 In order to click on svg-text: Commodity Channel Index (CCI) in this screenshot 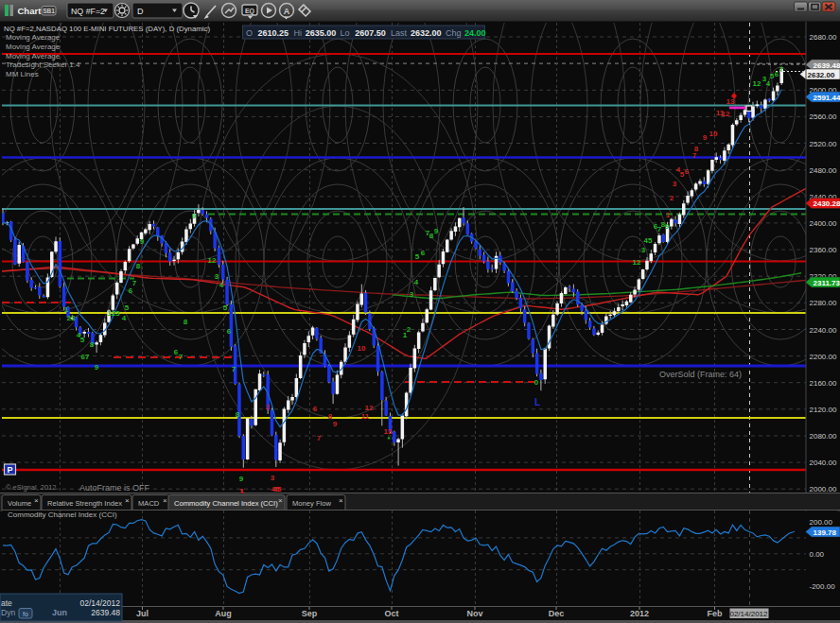, I will do `click(62, 514)`.